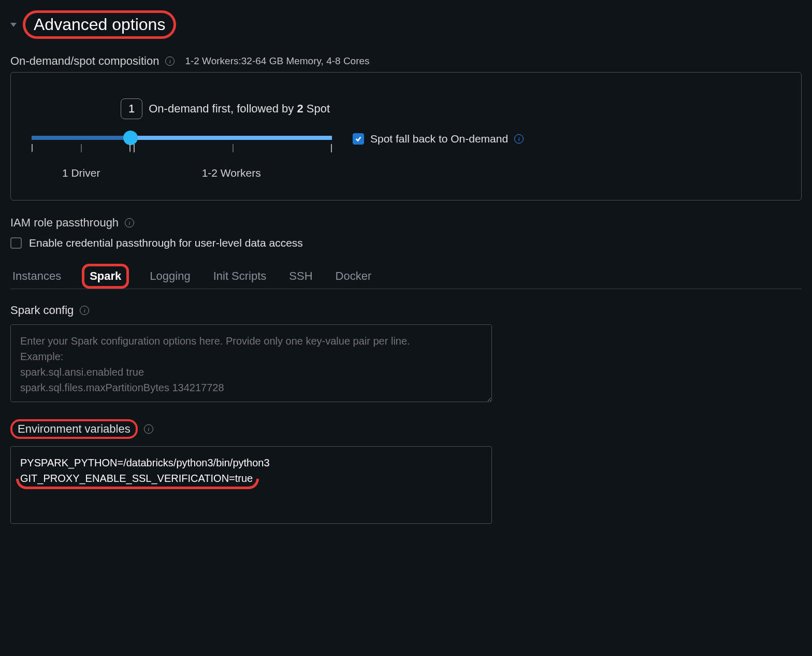  I want to click on spot-fallback-label: Spot fall back to On-demand, so click(439, 139).